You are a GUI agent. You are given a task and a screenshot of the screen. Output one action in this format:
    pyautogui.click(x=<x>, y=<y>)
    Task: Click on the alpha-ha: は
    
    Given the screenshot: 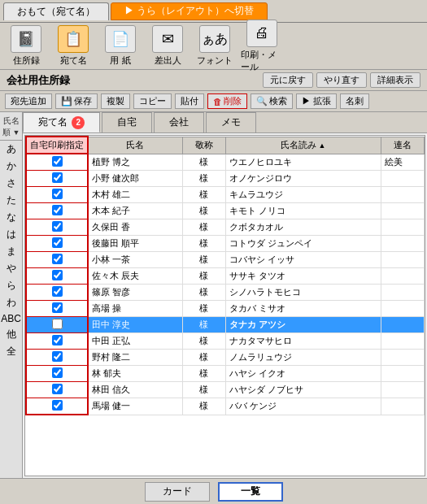 What is the action you would take?
    pyautogui.click(x=11, y=234)
    